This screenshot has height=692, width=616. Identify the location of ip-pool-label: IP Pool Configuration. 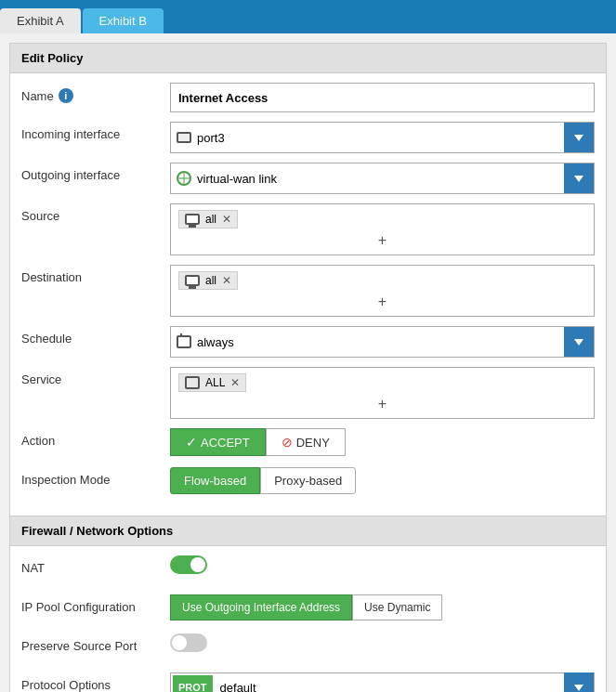
(96, 604).